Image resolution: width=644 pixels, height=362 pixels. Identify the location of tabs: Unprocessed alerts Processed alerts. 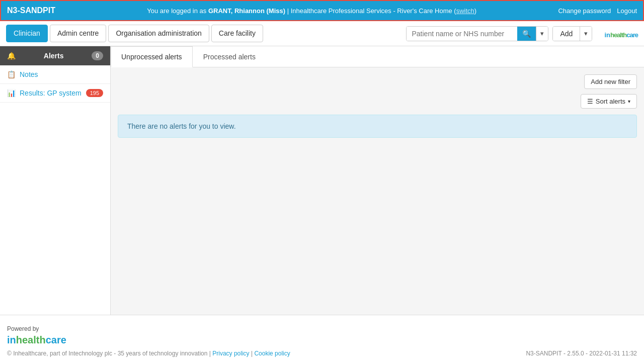
(377, 57).